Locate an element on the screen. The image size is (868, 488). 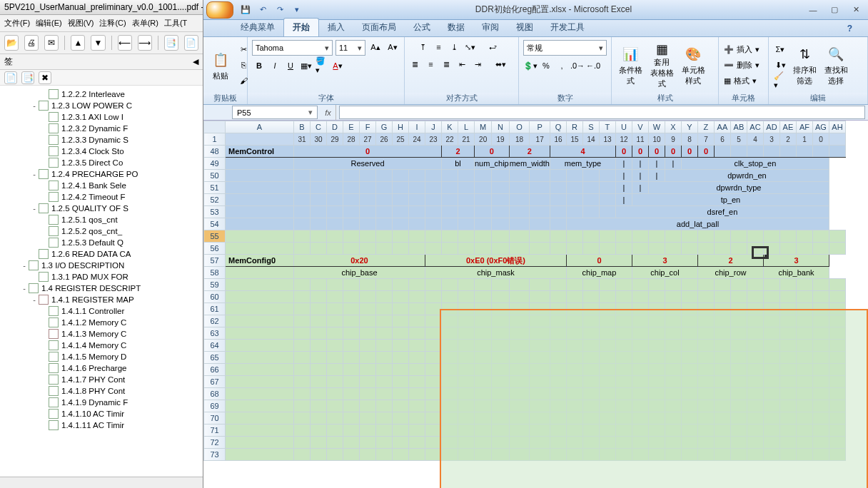
ribbon-tab: 数据 is located at coordinates (456, 27).